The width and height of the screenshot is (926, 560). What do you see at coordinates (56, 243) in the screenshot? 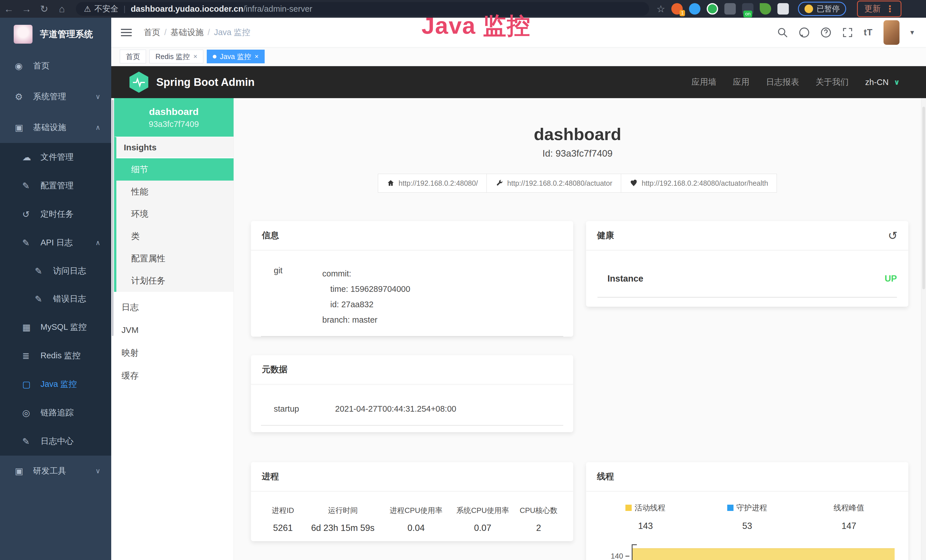
I see `sidebar-item-api-log: ✎ API 日志 ∧` at bounding box center [56, 243].